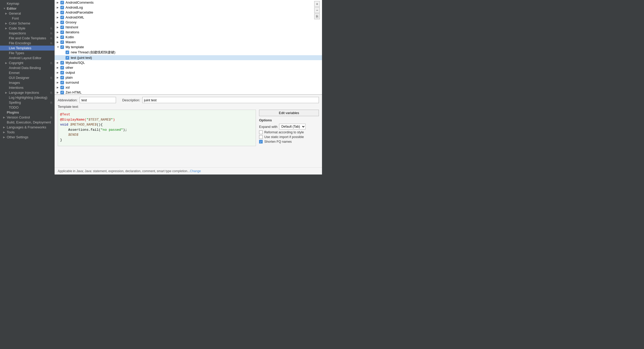 This screenshot has height=349, width=644. Describe the element at coordinates (261, 142) in the screenshot. I see `option-checkbox-shorten-fq` at that location.